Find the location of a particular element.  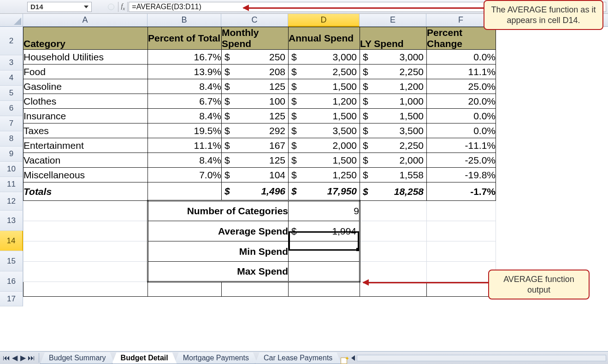

cell: Miscellaneous is located at coordinates (86, 175).